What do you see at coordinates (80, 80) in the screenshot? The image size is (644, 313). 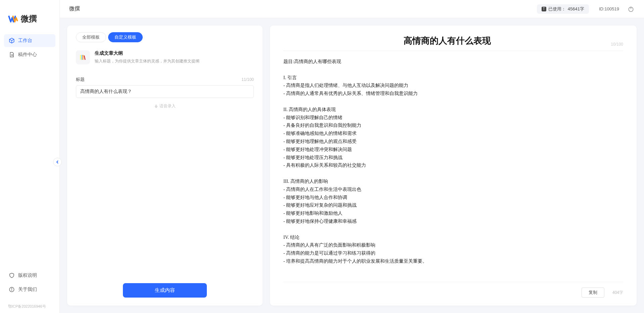 I see `title-field-label: 标题` at bounding box center [80, 80].